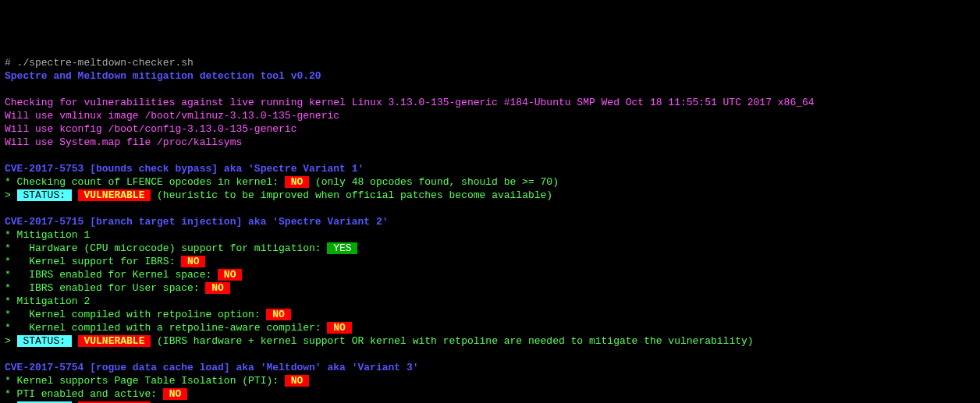 The height and width of the screenshot is (403, 980). Describe the element at coordinates (105, 62) in the screenshot. I see `command: ./spectre-meltdown-checker.sh` at that location.